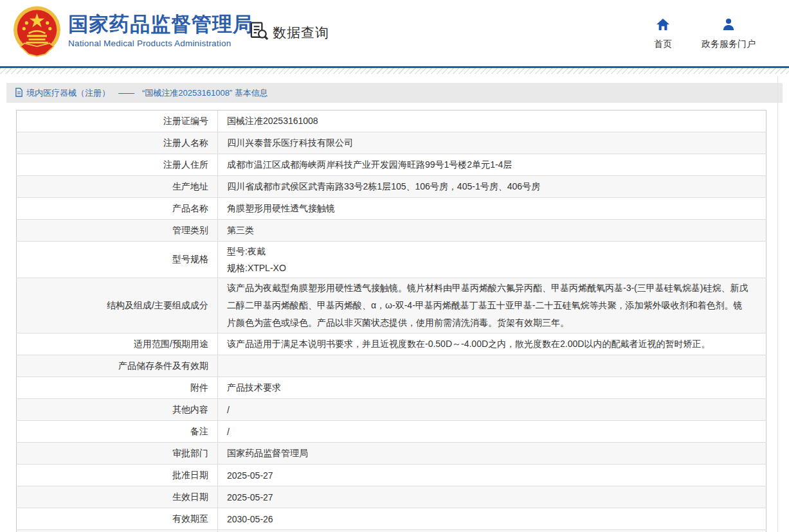  What do you see at coordinates (161, 31) in the screenshot?
I see `site-title-block: 国家药品监督管理局 National Medical Products Admi…` at bounding box center [161, 31].